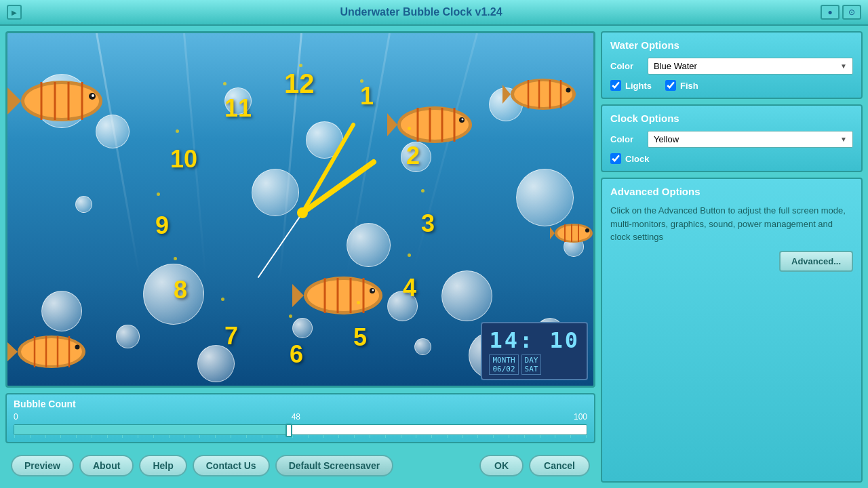 This screenshot has height=488, width=868. Describe the element at coordinates (300, 418) in the screenshot. I see `bubble-count-panel: Bubble Count 0 48 100` at that location.